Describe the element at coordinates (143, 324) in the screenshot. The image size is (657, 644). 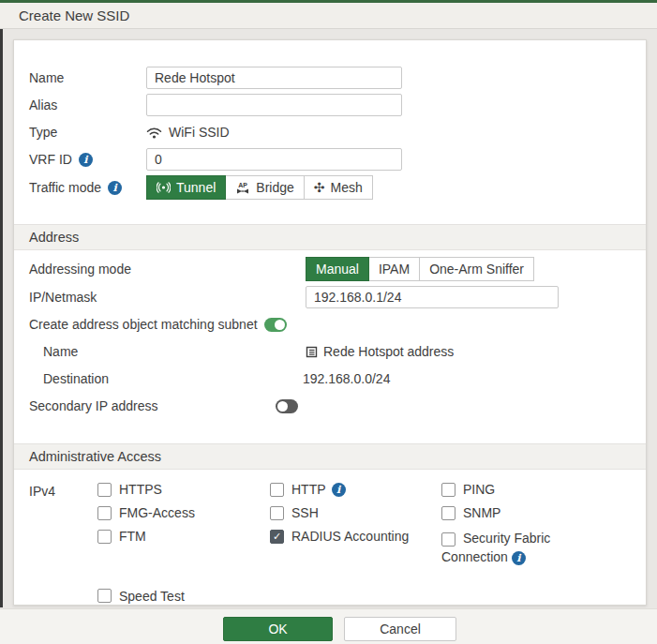
I see `create-address-object-label: Create address object matching subnet` at that location.